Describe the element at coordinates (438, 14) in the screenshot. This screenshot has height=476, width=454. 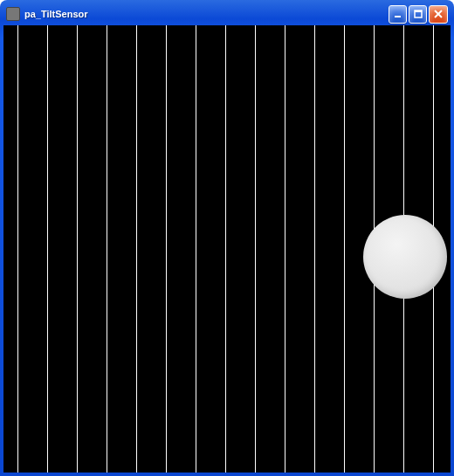
I see `close-button` at that location.